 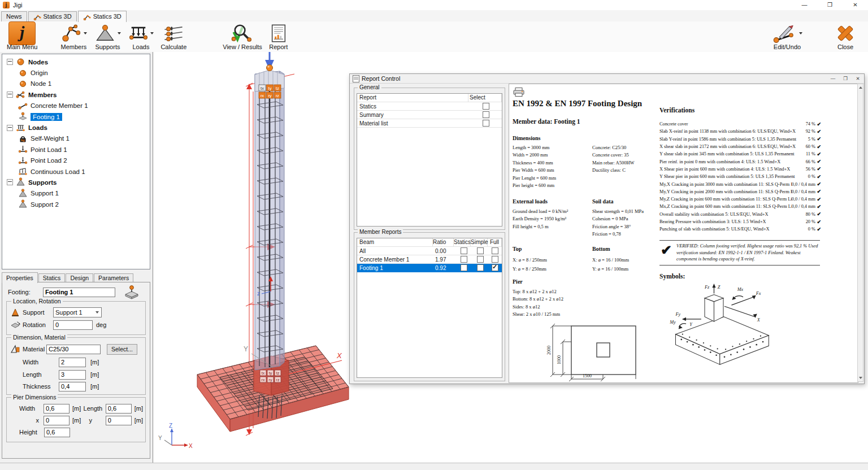 What do you see at coordinates (76, 204) in the screenshot?
I see `tree-item-support2: Support 2` at bounding box center [76, 204].